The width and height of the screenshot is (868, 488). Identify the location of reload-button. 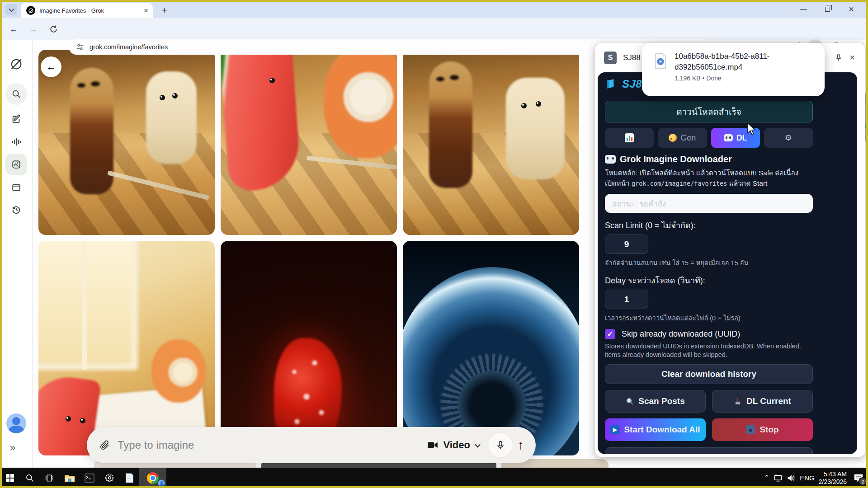
(53, 29).